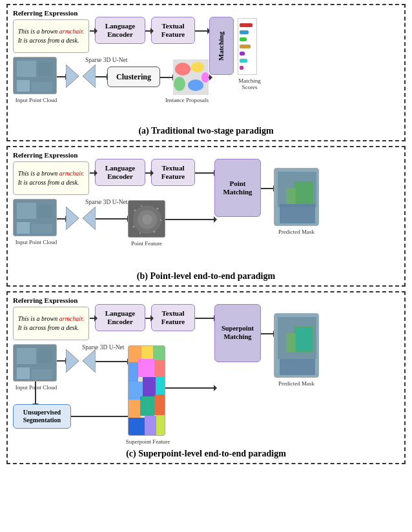 This screenshot has height=532, width=412. What do you see at coordinates (205, 173) in the screenshot?
I see `arrow-text-pmatch-b` at bounding box center [205, 173].